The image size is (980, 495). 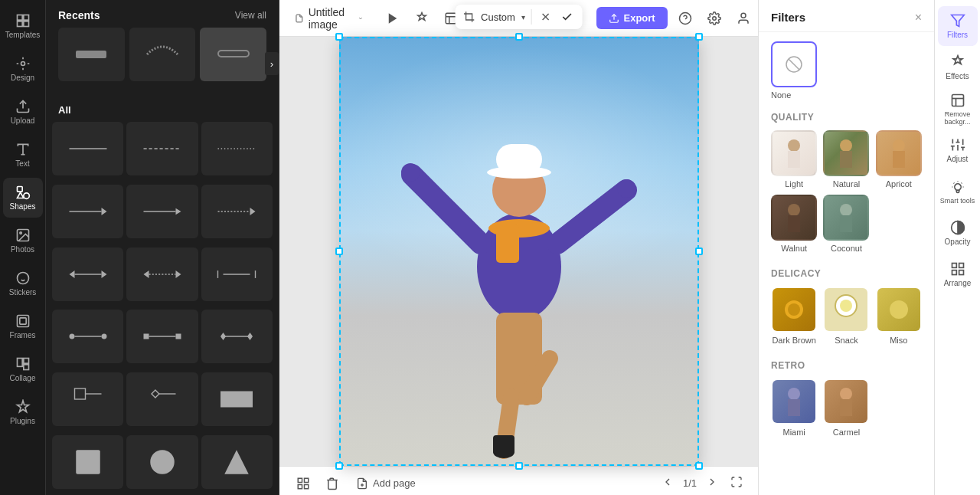 What do you see at coordinates (303, 484) in the screenshot?
I see `grid-icon` at bounding box center [303, 484].